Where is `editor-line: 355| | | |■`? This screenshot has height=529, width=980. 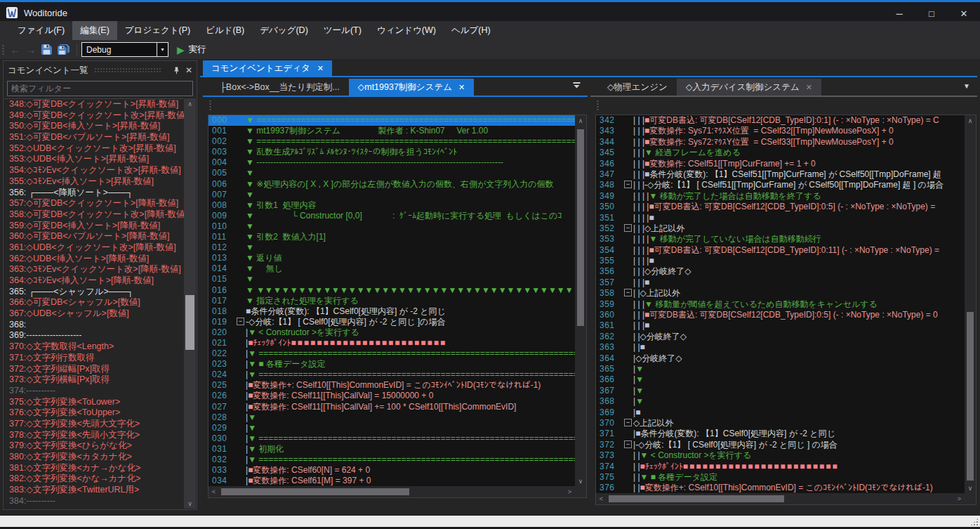
editor-line: 355| | | |■ is located at coordinates (781, 261).